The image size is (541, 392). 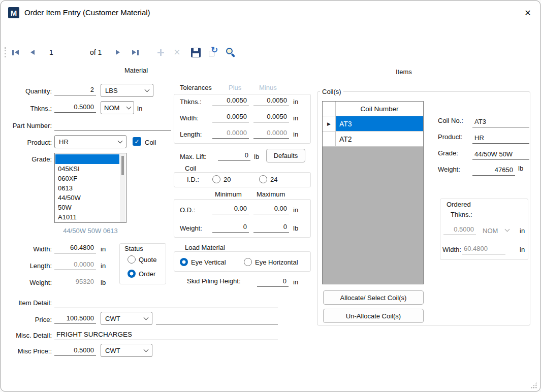 I want to click on unallocate-coils-button: Un-Allocate Coil(s), so click(x=373, y=316).